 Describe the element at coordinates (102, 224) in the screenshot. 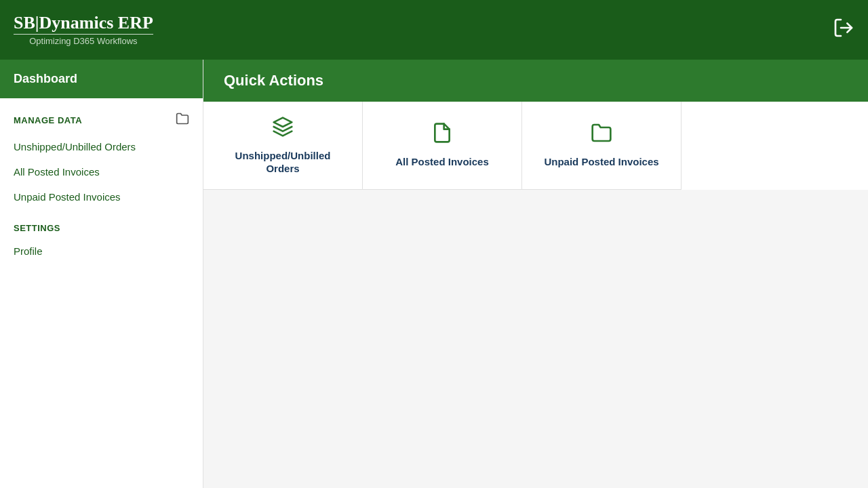

I see `settings-section: SETTINGS` at that location.